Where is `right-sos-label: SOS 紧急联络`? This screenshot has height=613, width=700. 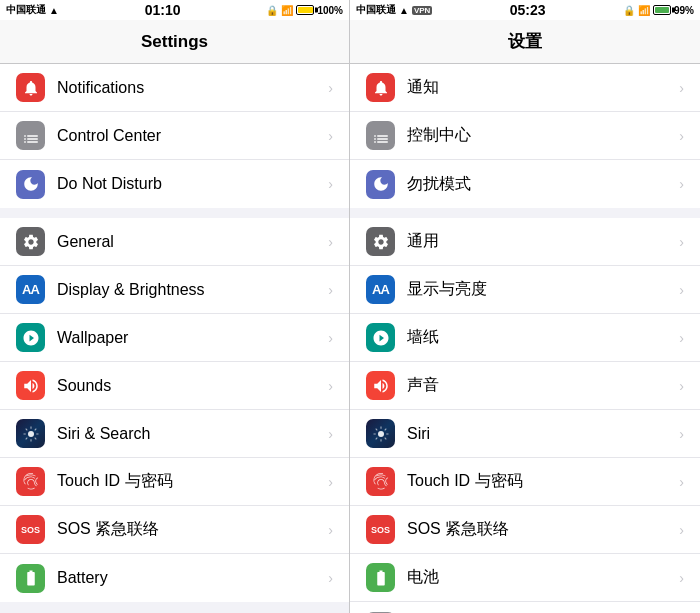
right-sos-label: SOS 紧急联络 is located at coordinates (541, 530).